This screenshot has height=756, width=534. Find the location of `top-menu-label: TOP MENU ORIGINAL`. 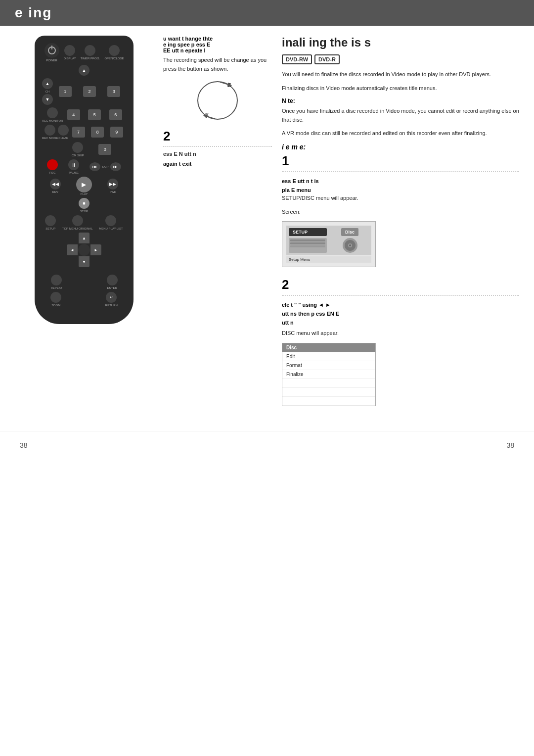

top-menu-label: TOP MENU ORIGINAL is located at coordinates (78, 229).